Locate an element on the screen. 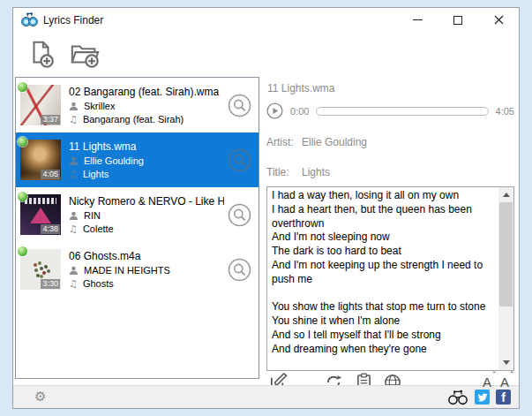 Image resolution: width=532 pixels, height=416 pixels. track-song: Colette is located at coordinates (99, 229).